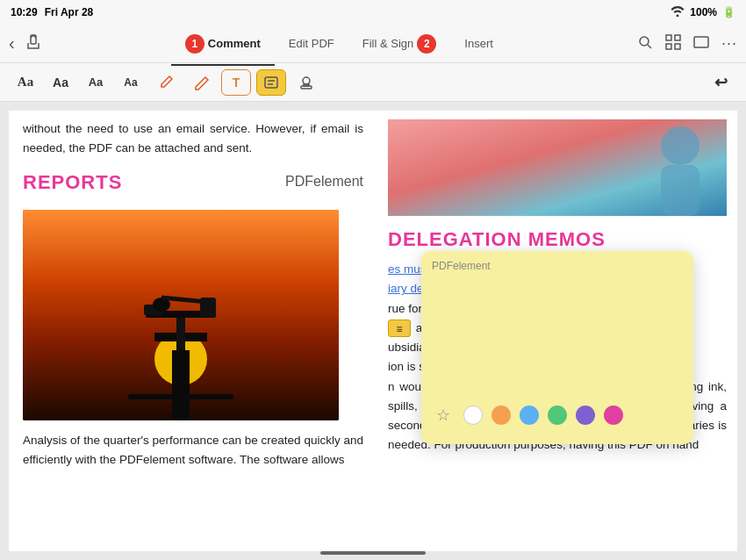 The image size is (746, 560). I want to click on home-indicator, so click(373, 553).